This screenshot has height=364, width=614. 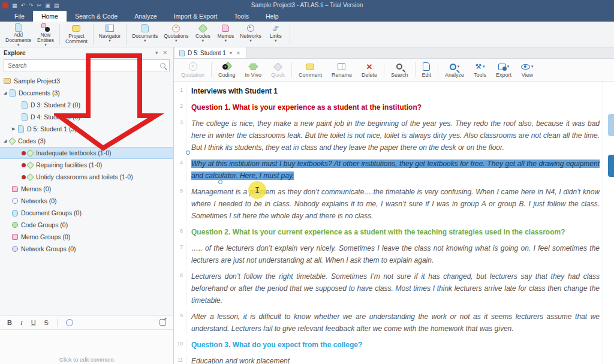 What do you see at coordinates (46, 35) in the screenshot?
I see `new-entities-button: New Entities ▾` at bounding box center [46, 35].